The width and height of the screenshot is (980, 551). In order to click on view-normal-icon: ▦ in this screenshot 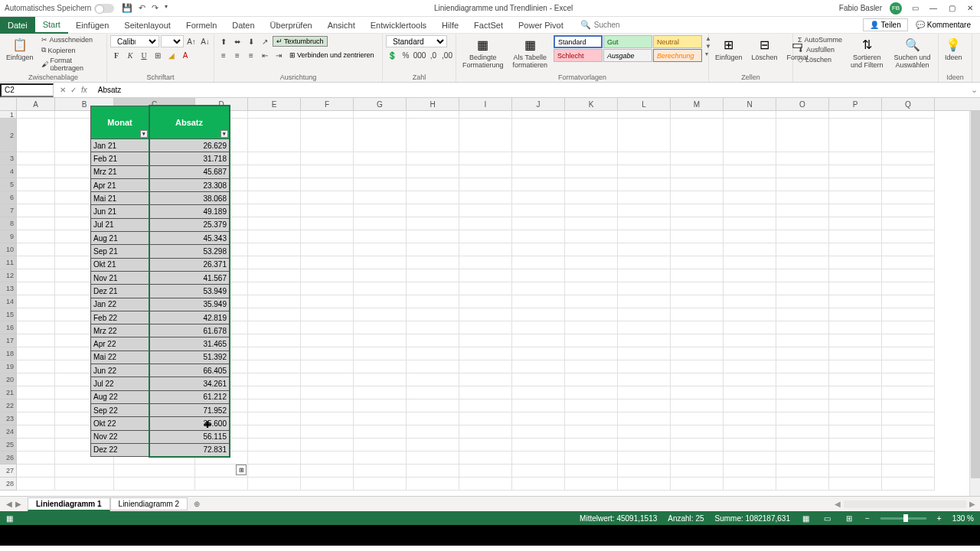, I will do `click(806, 518)`.